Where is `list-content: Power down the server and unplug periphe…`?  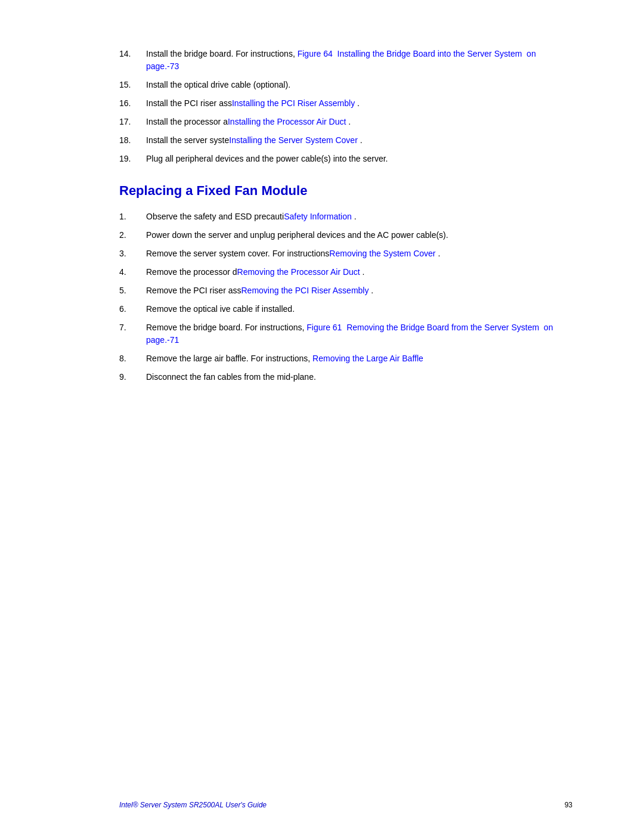
list-content: Power down the server and unplug periphe… is located at coordinates (357, 235).